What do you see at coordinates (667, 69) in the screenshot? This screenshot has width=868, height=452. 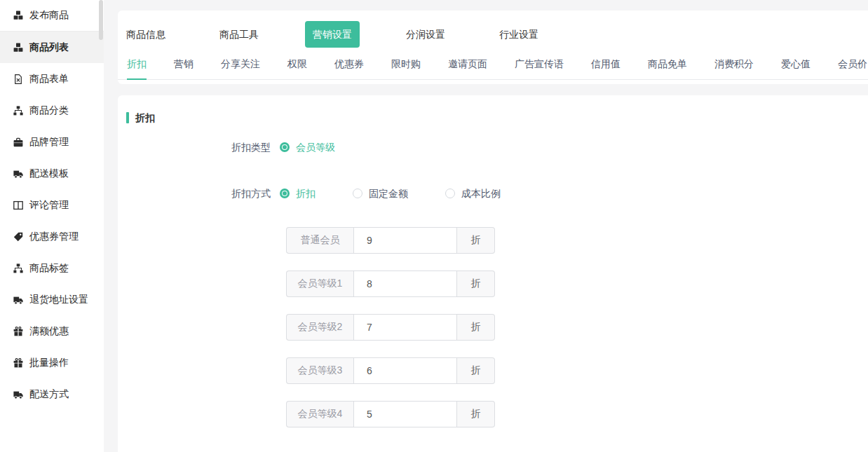 I see `subtab-10: 商品免单` at bounding box center [667, 69].